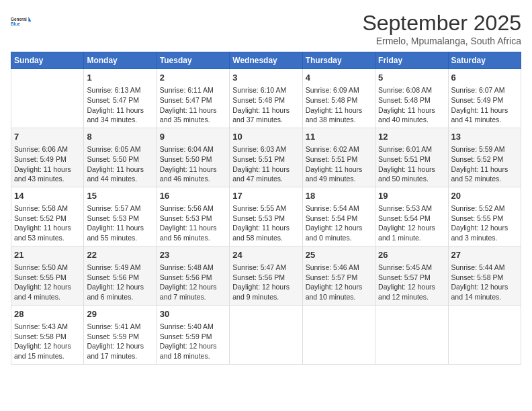  Describe the element at coordinates (339, 179) in the screenshot. I see `cell-info: and 49 minutes.` at that location.